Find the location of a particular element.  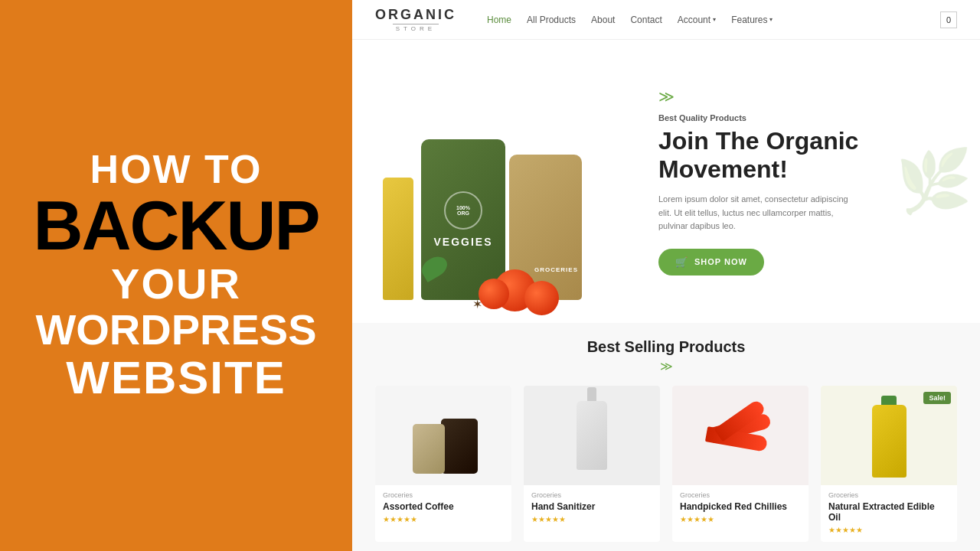

nav-home: Home is located at coordinates (499, 20).